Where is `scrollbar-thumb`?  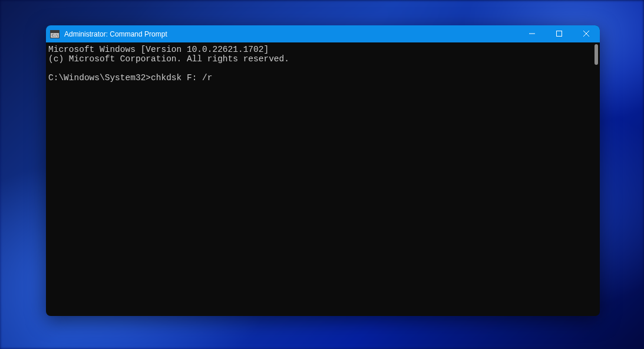
scrollbar-thumb is located at coordinates (596, 54).